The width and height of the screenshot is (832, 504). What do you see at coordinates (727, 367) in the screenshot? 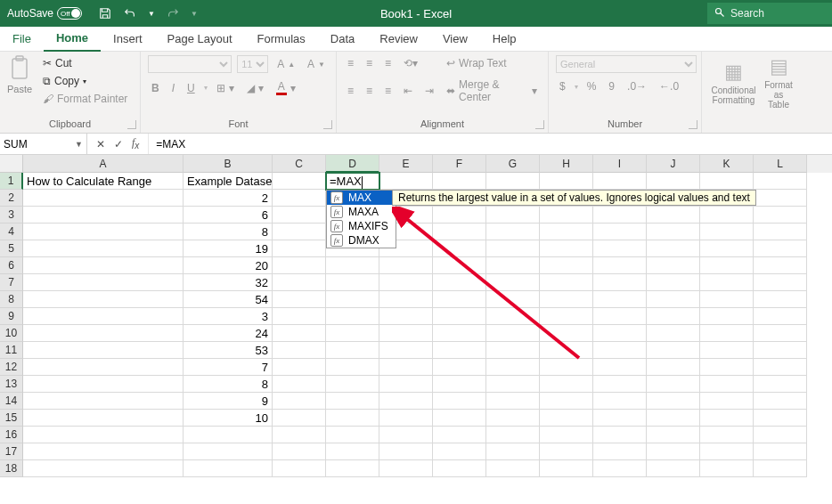
I see `cell-k12` at bounding box center [727, 367].